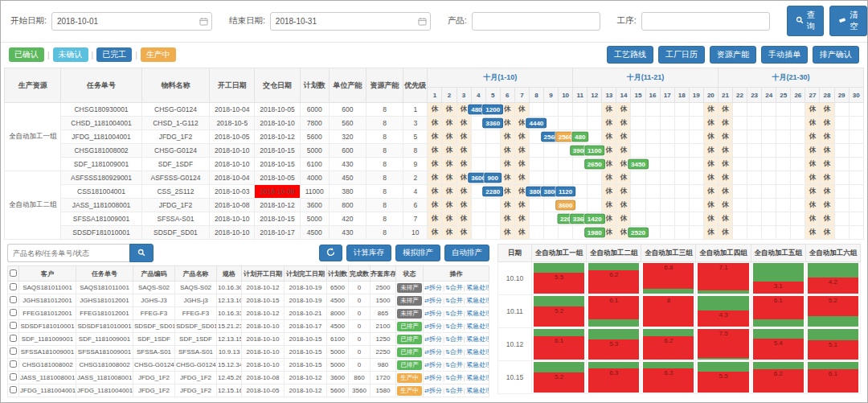 The image size is (868, 403). I want to click on gantt-bar: 3450, so click(638, 164).